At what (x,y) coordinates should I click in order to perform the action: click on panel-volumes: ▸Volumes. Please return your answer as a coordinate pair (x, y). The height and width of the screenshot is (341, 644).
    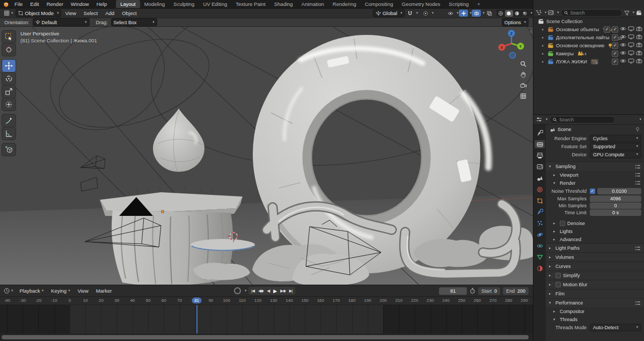
    Looking at the image, I should click on (595, 257).